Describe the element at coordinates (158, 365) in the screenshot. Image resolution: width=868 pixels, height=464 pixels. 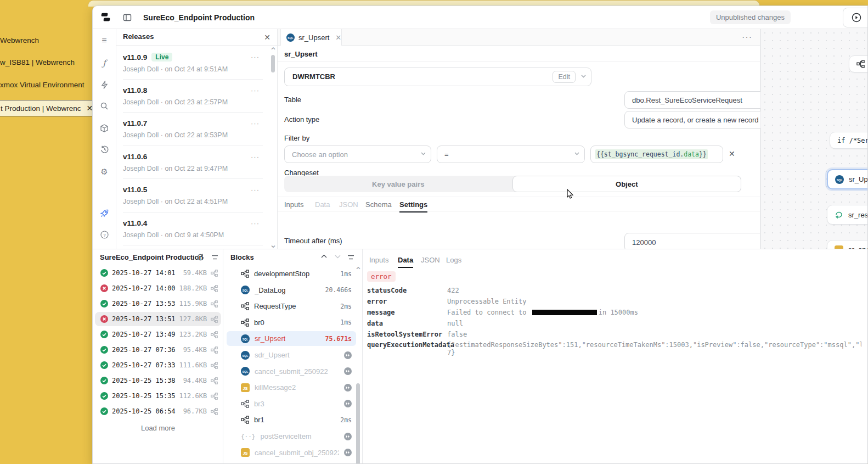
I see `run-history-row: 2025-10-27 07:33 111.6KB` at that location.